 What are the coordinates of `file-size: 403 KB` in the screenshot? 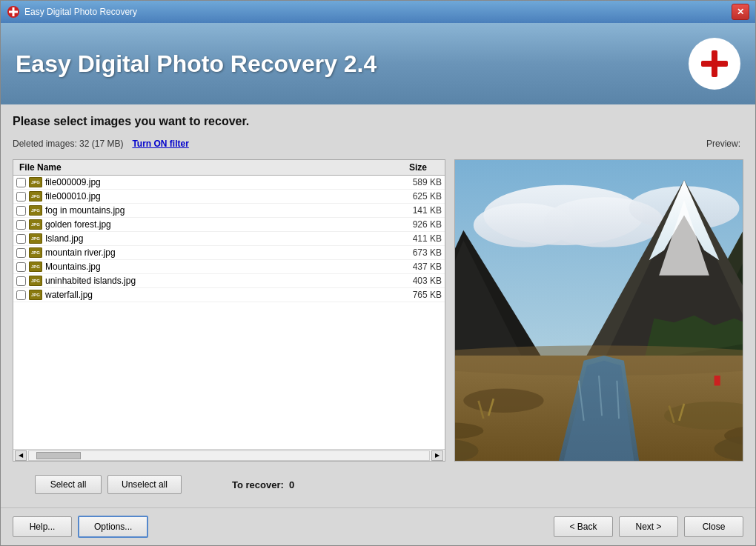 It's located at (416, 281).